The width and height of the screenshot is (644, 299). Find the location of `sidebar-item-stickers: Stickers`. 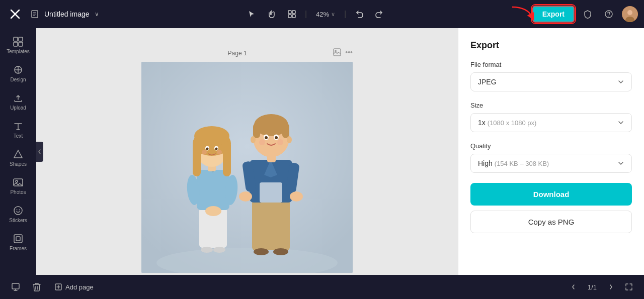

sidebar-item-stickers: Stickers is located at coordinates (18, 214).